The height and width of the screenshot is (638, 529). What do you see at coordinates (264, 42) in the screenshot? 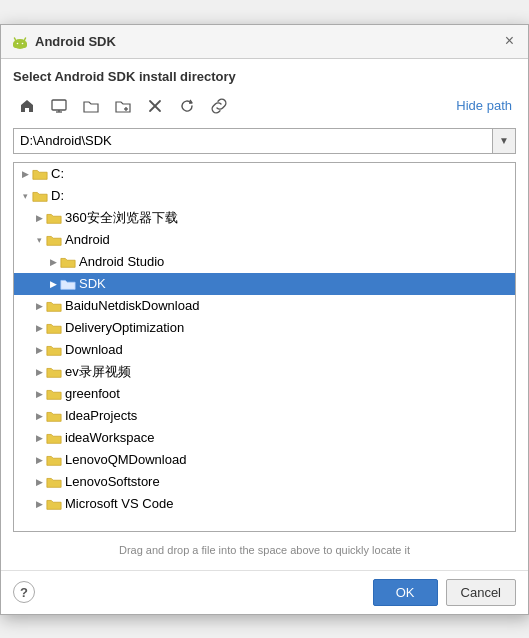
I see `title-bar: Android SDK ×` at bounding box center [264, 42].